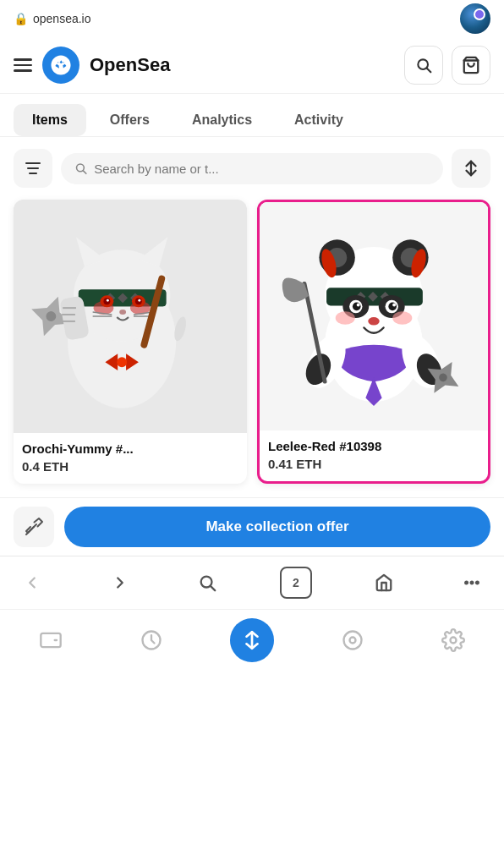 The width and height of the screenshot is (504, 866). What do you see at coordinates (374, 463) in the screenshot?
I see `leelee-price: 0.41 ETH` at bounding box center [374, 463].